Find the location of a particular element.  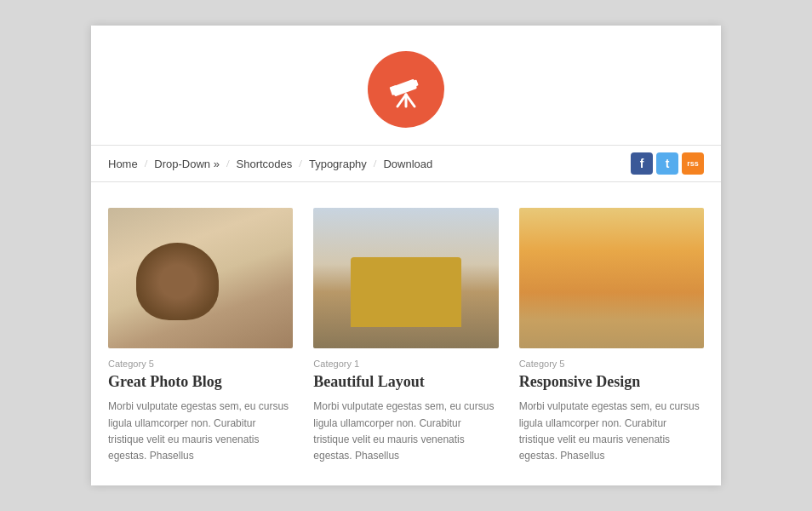

post-excerpt-2: Morbi vulputate egestas sem, eu cursus l… is located at coordinates (405, 431).